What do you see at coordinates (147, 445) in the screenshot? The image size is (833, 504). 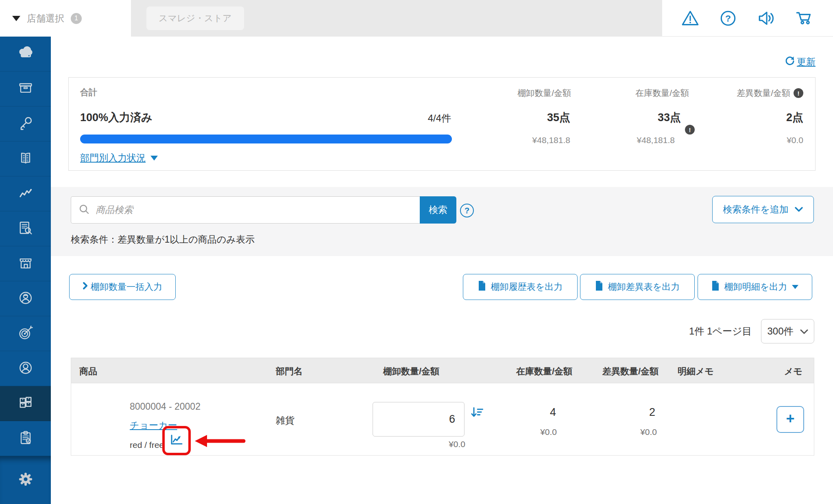 I see `product-variant: red / free` at bounding box center [147, 445].